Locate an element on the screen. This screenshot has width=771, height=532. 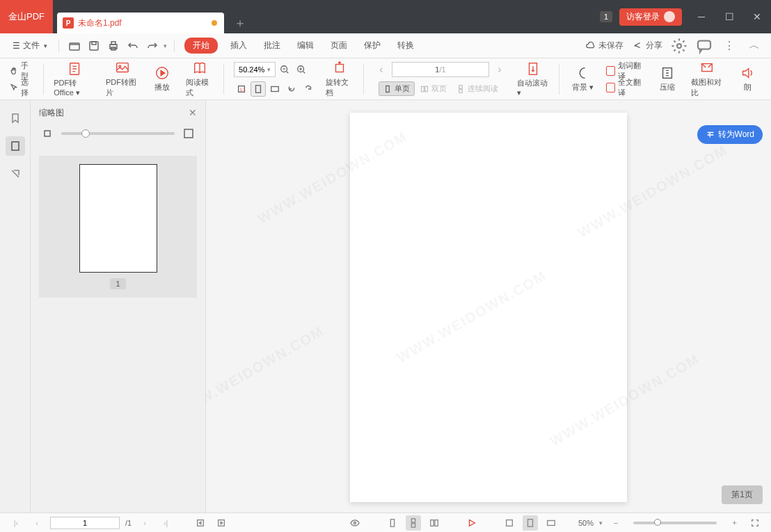
thumb-large-icon is located at coordinates (189, 134).